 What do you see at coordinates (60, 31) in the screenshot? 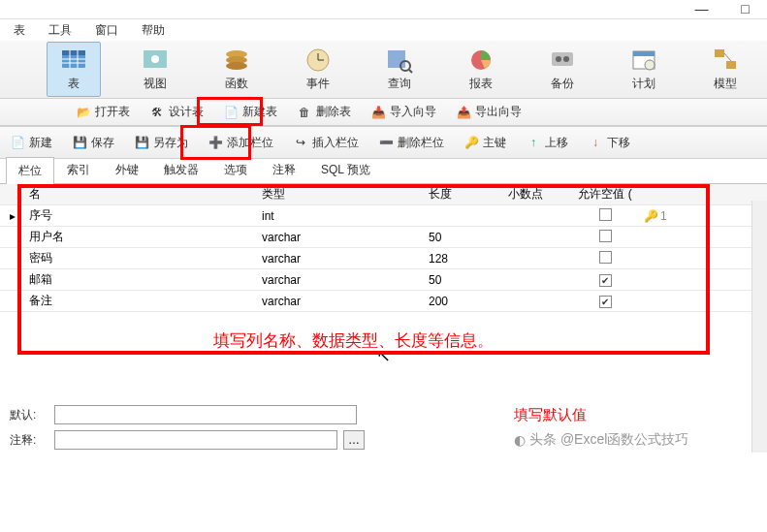
I see `menu-tools: 工具` at bounding box center [60, 31].